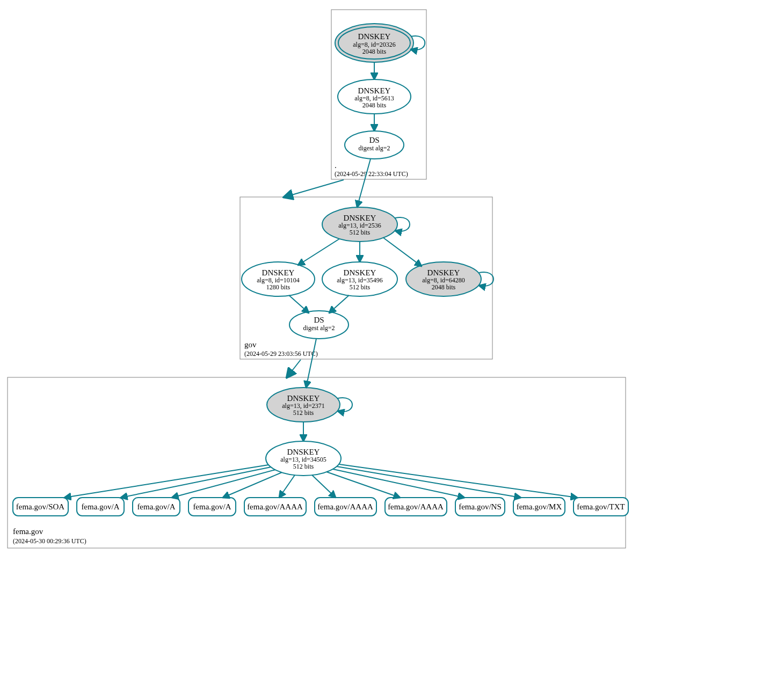 The image size is (784, 686). Describe the element at coordinates (480, 507) in the screenshot. I see `rrset-fema-ns: fema.gov/NS` at that location.